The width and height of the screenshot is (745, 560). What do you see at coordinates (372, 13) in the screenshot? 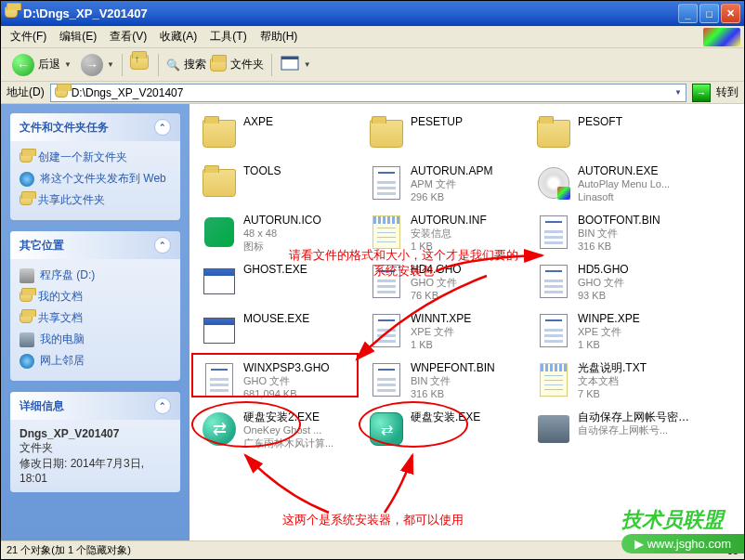
I see `titlebar: D:\Dngs_XP_V201407 _ □ ✕` at bounding box center [372, 13].